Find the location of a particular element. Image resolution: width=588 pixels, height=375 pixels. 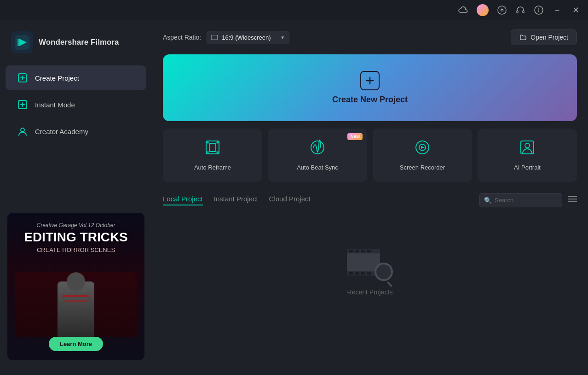

tab-cloud-project: Cloud Project is located at coordinates (290, 200).